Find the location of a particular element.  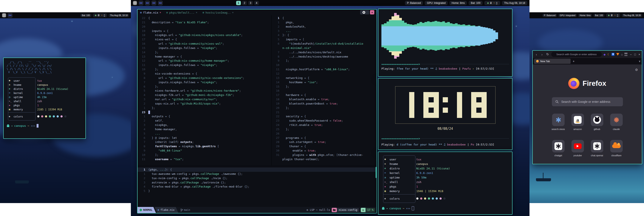

forward-button: › is located at coordinates (542, 55).